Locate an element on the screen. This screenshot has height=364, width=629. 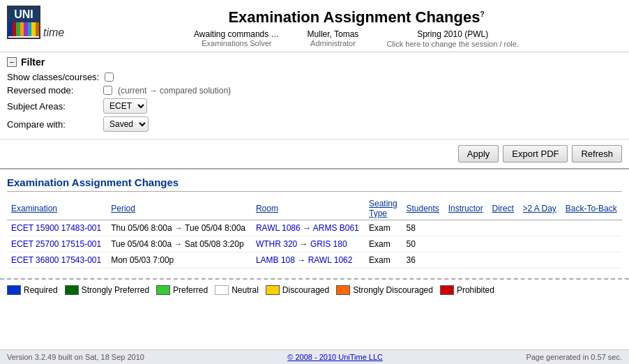
legend-item: Required is located at coordinates (32, 290).